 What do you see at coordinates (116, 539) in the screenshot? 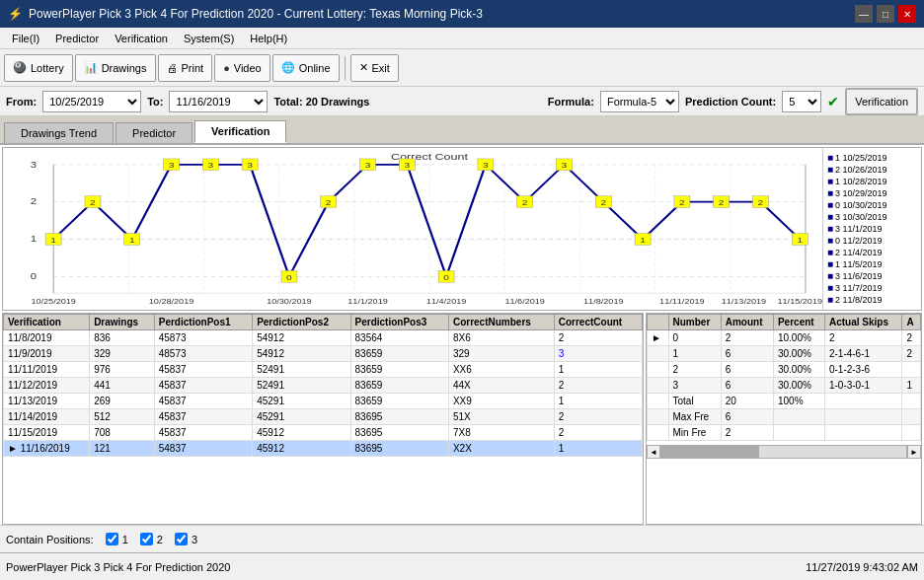
I see `contain-pos1: 1` at bounding box center [116, 539].